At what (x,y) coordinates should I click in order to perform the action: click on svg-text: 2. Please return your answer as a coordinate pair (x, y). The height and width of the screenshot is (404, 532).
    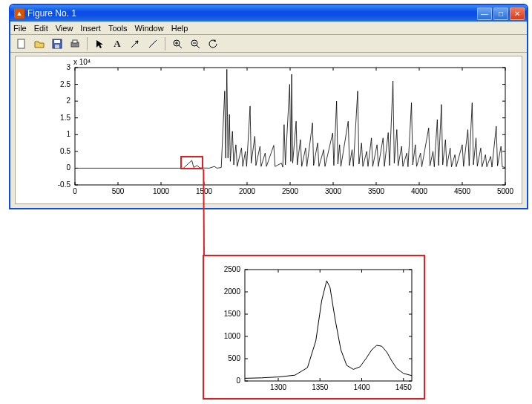
    Looking at the image, I should click on (68, 101).